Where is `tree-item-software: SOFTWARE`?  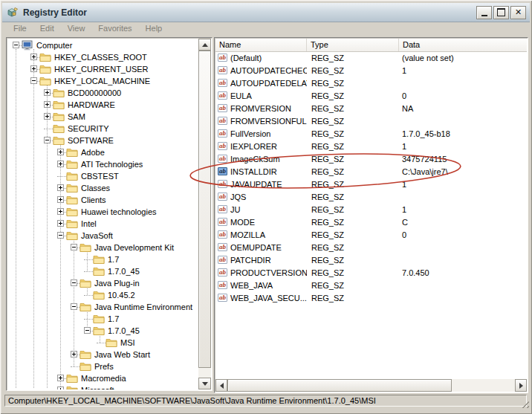
tree-item-software: SOFTWARE is located at coordinates (103, 140).